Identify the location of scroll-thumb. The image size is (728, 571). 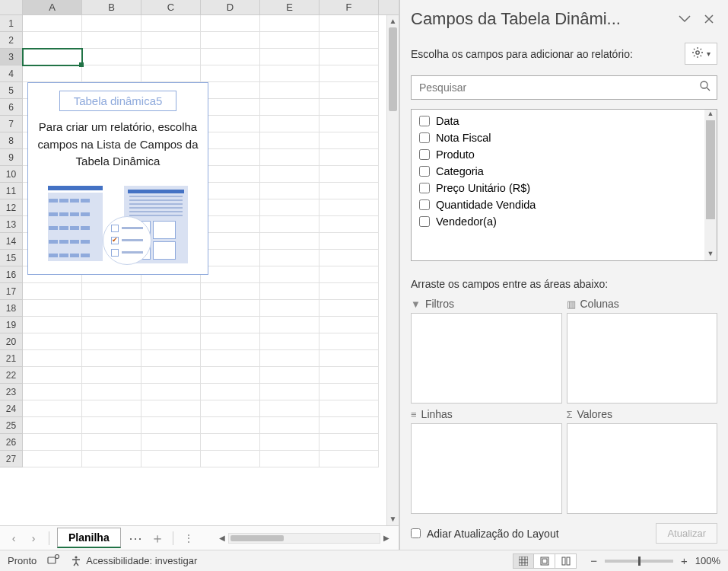
(393, 69).